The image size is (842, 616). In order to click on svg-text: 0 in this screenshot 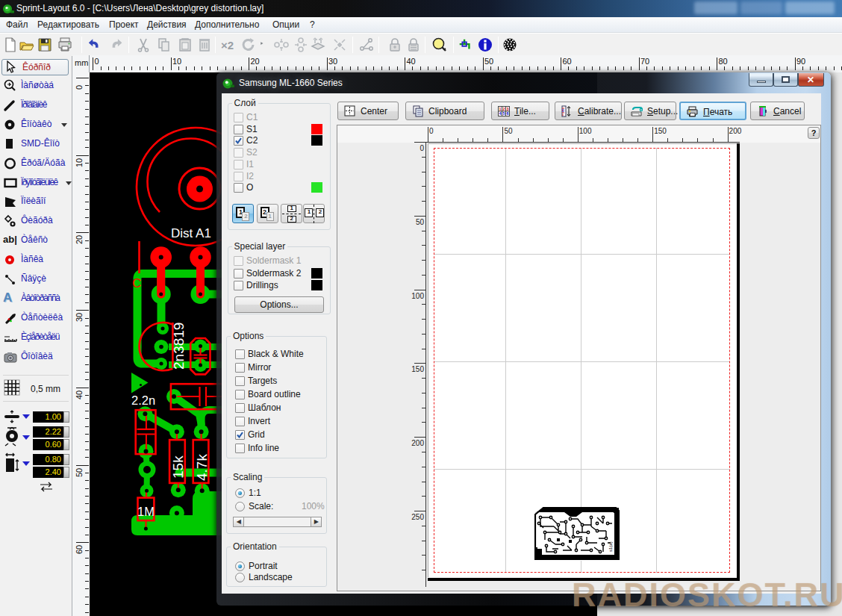, I will do `click(563, 111)`.